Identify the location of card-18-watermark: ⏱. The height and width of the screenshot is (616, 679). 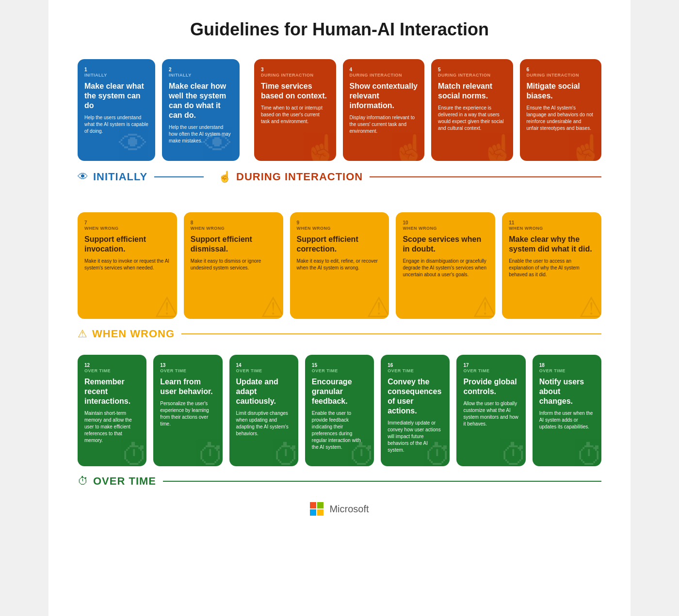
(589, 453).